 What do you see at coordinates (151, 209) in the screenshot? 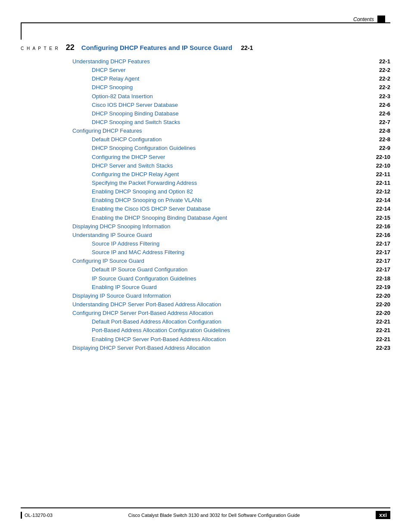
I see `toc-link-enabling-cisco-ios-dhcp-server-db: Enabling the Cisco IOS DHCP Server Datab…` at bounding box center [151, 209].